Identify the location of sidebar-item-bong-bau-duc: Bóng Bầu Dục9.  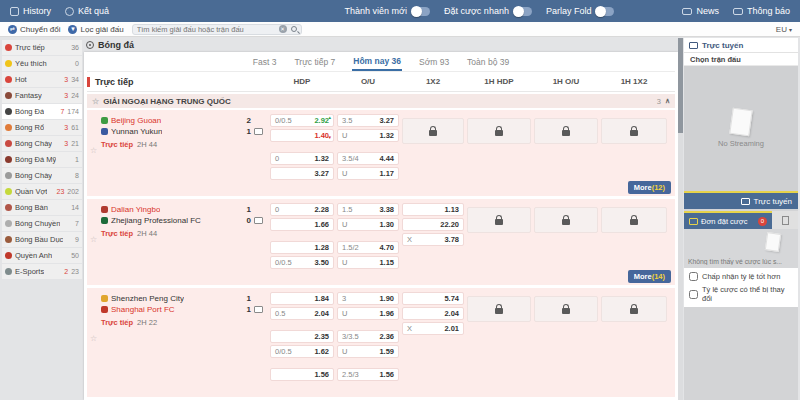
(42, 240).